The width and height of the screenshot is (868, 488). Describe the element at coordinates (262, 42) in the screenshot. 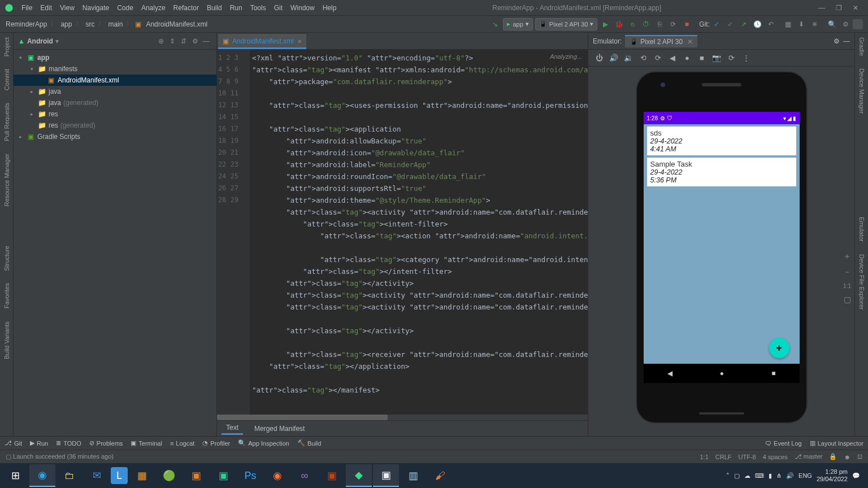

I see `editor-tab-manifest: ▣ AndroidManifest.xml ✕` at that location.